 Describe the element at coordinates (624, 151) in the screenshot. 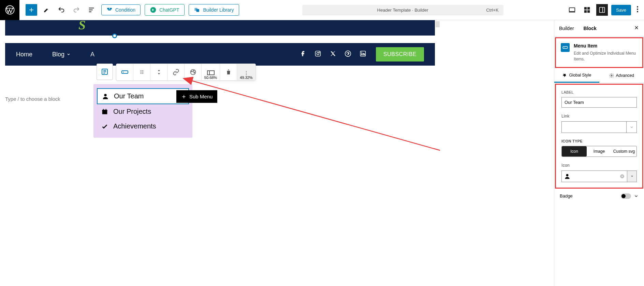

I see `icon-type-custom: Custom svg` at that location.